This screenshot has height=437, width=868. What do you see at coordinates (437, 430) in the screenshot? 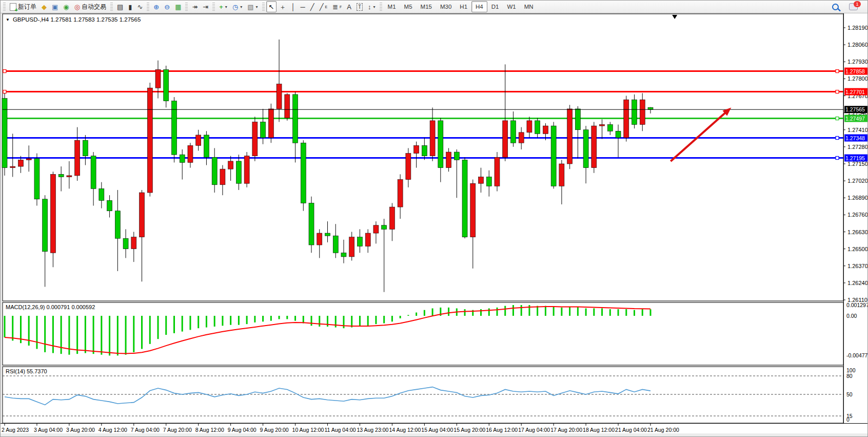
I see `time-axis-label: 15 Aug 04:00` at bounding box center [437, 430].